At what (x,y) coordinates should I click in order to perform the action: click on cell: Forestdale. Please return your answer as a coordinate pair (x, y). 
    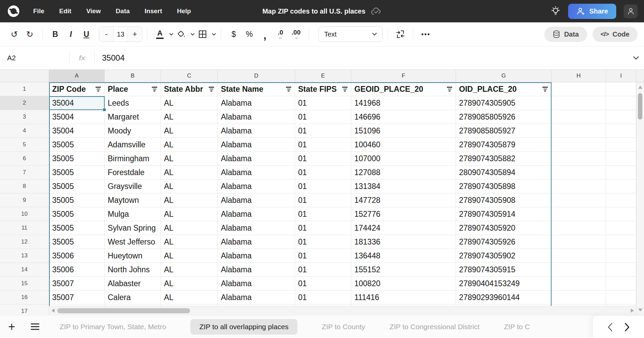
    Looking at the image, I should click on (133, 173).